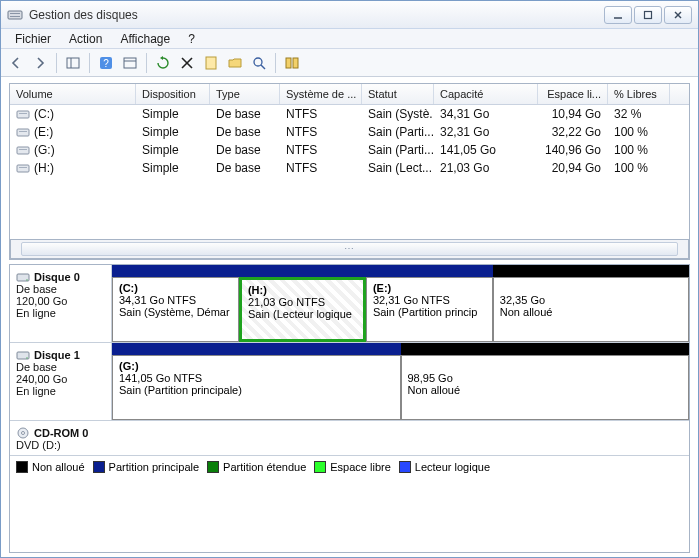 This screenshot has height=558, width=699. Describe the element at coordinates (176, 310) in the screenshot. I see `partition: (C:)34,31 Go NTFSSain (Système, Démar` at that location.